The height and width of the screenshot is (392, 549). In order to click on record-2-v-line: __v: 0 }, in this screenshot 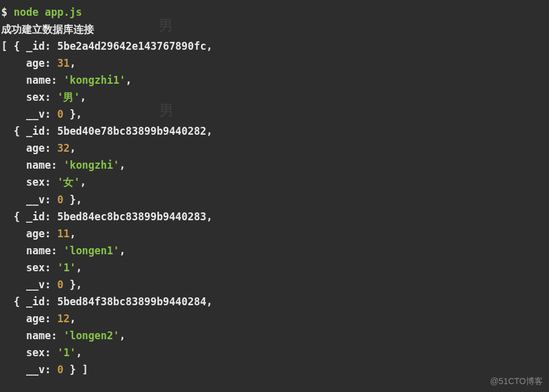, I will do `click(275, 285)`.